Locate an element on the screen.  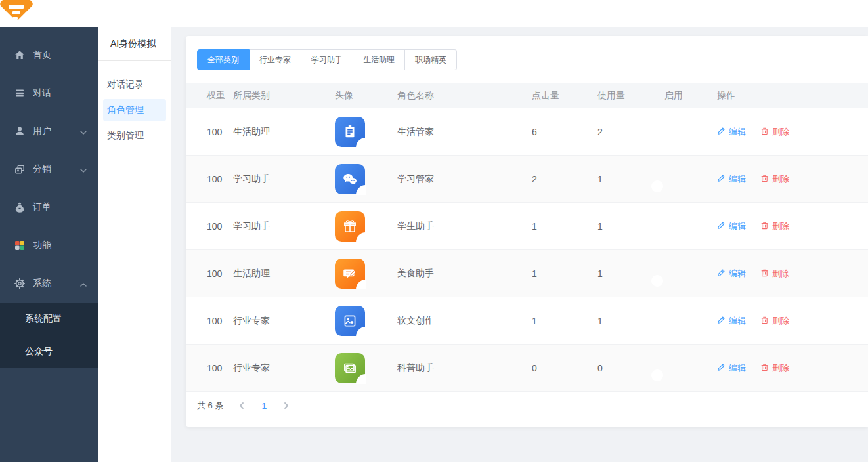
sidebar-item-6: 系统 is located at coordinates (49, 284).